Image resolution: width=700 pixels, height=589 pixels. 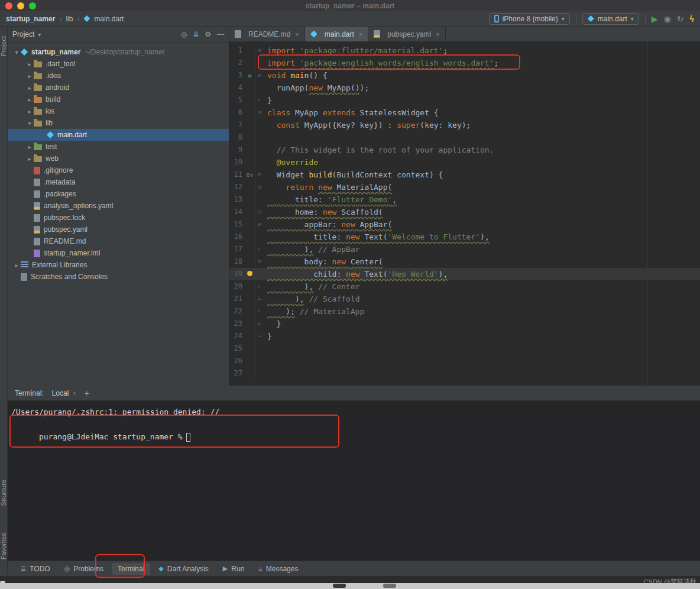 What do you see at coordinates (9, 6) in the screenshot?
I see `close-window-icon` at bounding box center [9, 6].